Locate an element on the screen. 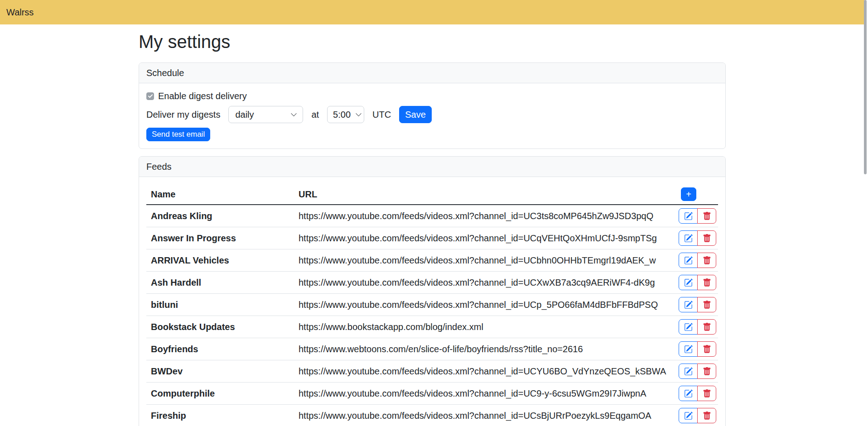 The image size is (868, 426). time-select: 5:00 is located at coordinates (346, 115).